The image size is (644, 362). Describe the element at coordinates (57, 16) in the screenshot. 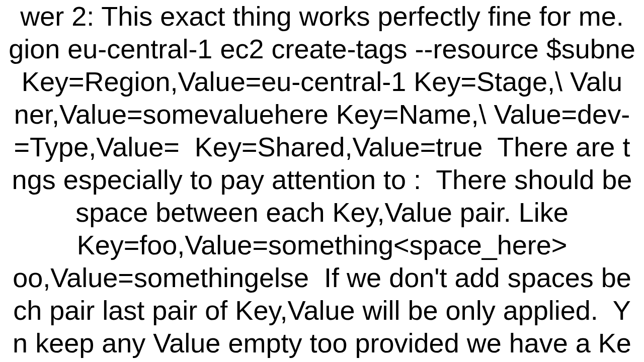

I see `answer-label: wer 2:` at that location.